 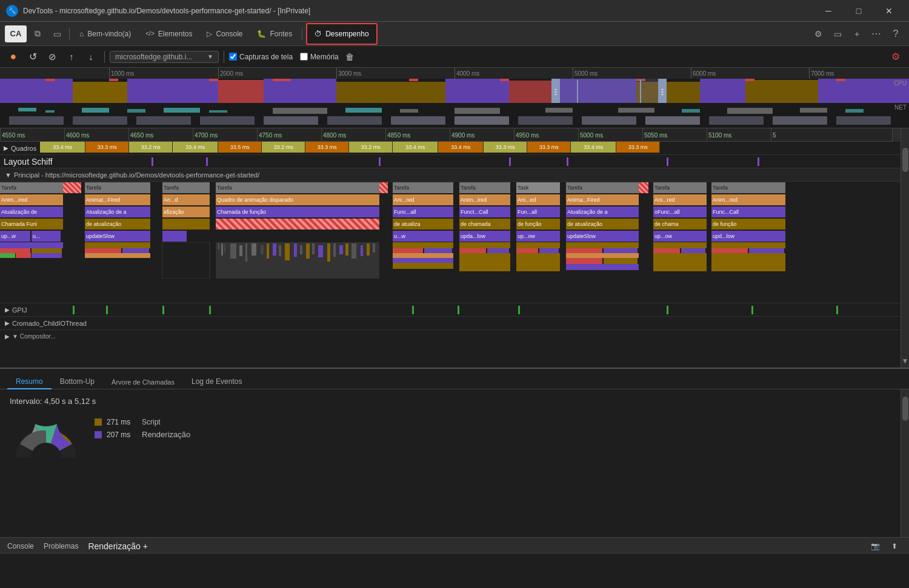 I want to click on tab-log: Log de Eventos, so click(x=217, y=382).